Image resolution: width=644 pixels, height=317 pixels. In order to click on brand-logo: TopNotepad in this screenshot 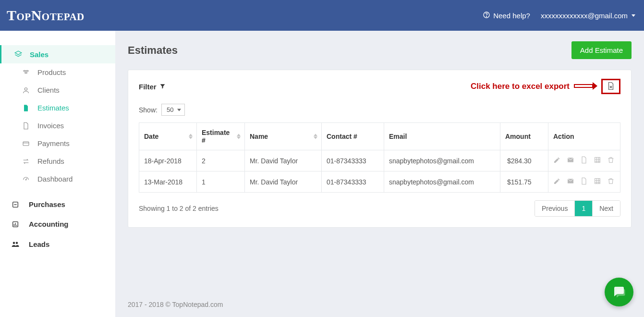, I will do `click(46, 15)`.